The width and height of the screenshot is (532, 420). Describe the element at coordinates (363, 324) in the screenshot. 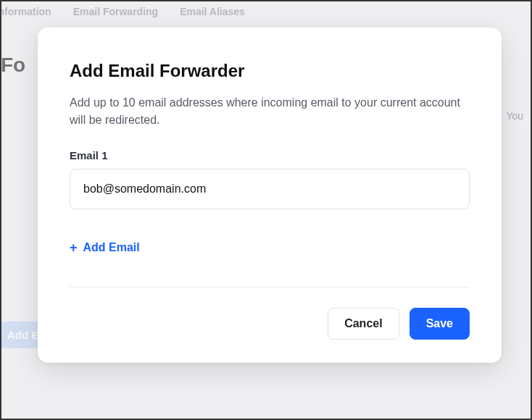

I see `cancel-button: Cancel` at that location.